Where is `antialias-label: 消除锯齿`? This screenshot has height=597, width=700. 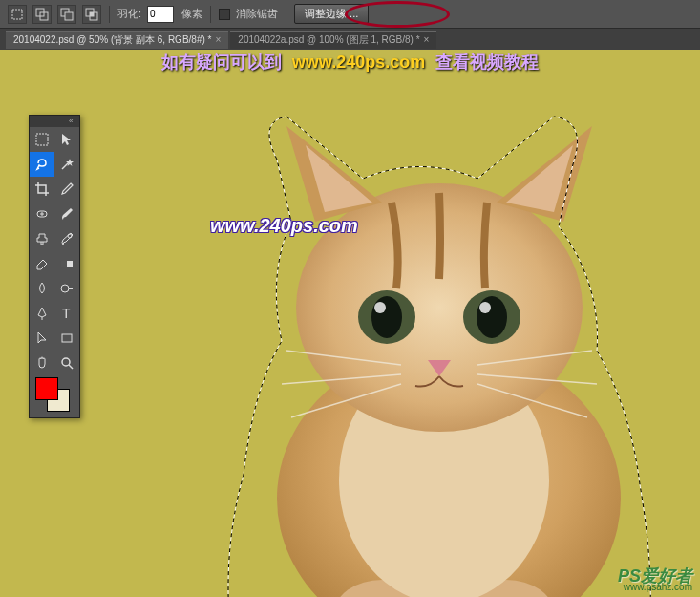
antialias-label: 消除锯齿 is located at coordinates (257, 13).